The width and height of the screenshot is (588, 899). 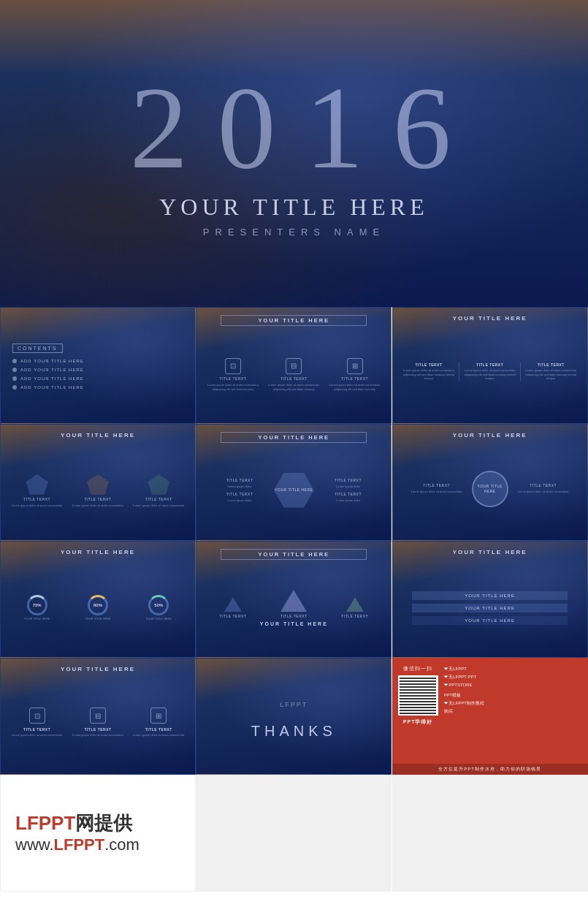 I want to click on triangle-row: TITLE TERXT TITLE TERXT TITLE TERXT, so click(x=294, y=604).